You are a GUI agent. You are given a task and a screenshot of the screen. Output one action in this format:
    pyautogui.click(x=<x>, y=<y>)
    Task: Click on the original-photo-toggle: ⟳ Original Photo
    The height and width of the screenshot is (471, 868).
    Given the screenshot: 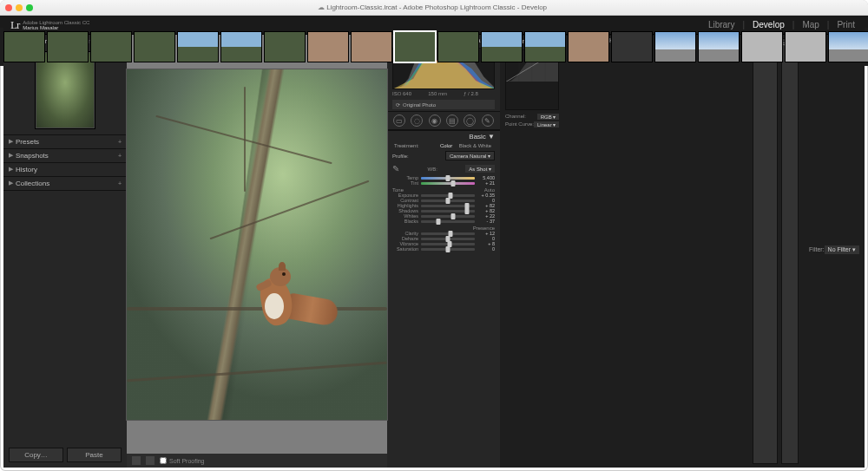 What is the action you would take?
    pyautogui.click(x=444, y=104)
    